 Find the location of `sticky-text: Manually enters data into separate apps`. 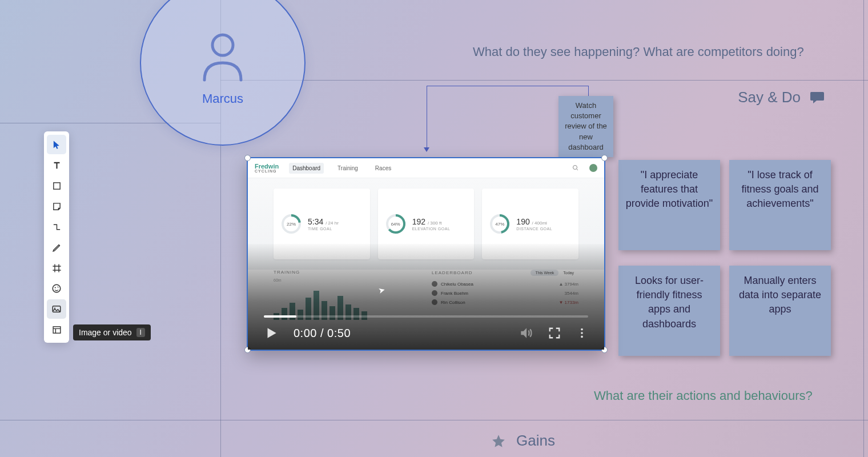

sticky-text: Manually enters data into separate apps is located at coordinates (780, 295).